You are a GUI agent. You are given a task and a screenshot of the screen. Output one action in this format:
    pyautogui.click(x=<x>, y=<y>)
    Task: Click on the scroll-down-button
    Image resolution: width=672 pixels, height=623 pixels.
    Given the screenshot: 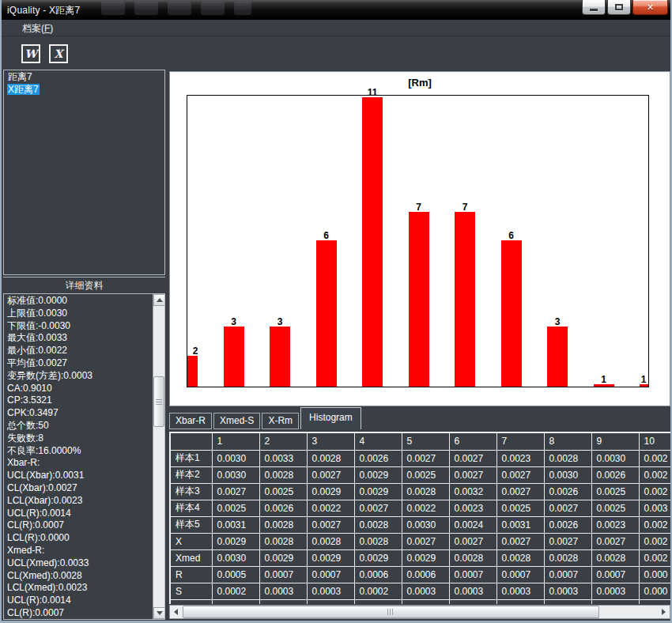 What is the action you would take?
    pyautogui.click(x=160, y=614)
    